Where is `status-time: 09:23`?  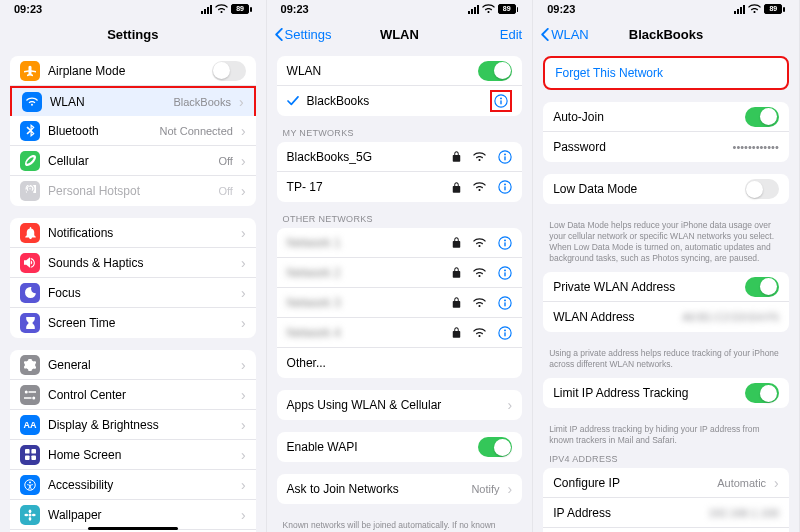
status-time: 09:23 is located at coordinates (606, 9).